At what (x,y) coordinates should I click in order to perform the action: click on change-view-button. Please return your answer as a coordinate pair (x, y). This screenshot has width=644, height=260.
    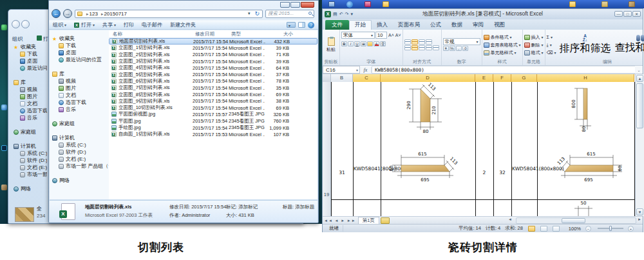
    Looking at the image, I should click on (291, 25).